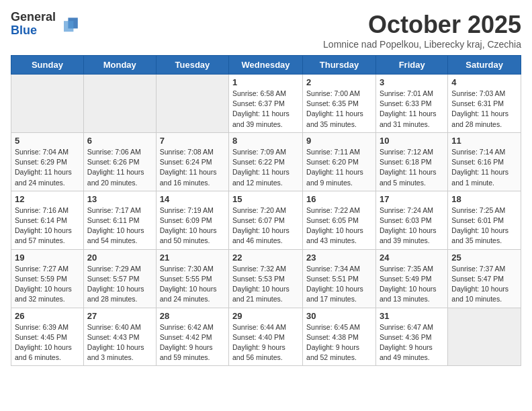  Describe the element at coordinates (46, 24) in the screenshot. I see `logo: General Blue` at that location.